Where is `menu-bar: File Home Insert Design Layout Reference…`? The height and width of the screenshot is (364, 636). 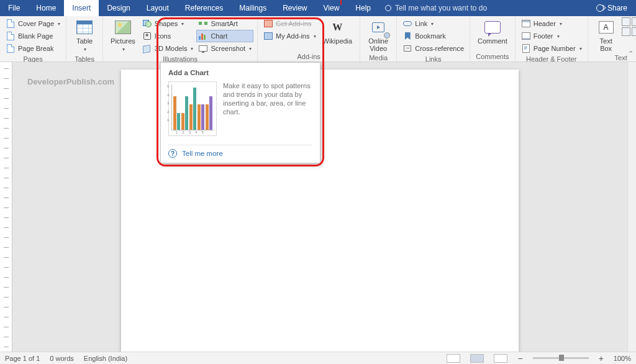
menu-bar: File Home Insert Design Layout Reference… is located at coordinates (318, 8).